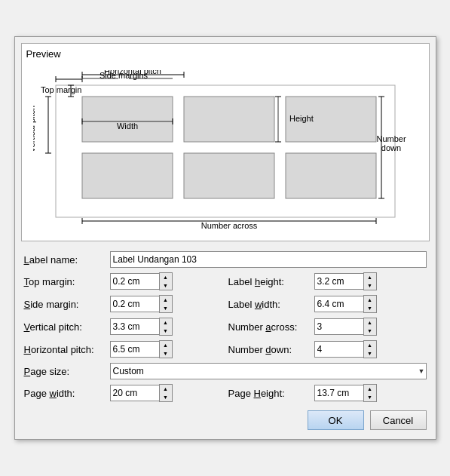  Describe the element at coordinates (270, 394) in the screenshot. I see `page-height-label: Page Height:` at that location.